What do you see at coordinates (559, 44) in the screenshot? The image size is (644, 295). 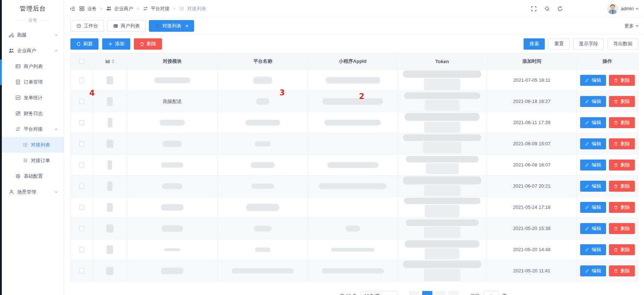 I see `reset-button: 重置` at bounding box center [559, 44].